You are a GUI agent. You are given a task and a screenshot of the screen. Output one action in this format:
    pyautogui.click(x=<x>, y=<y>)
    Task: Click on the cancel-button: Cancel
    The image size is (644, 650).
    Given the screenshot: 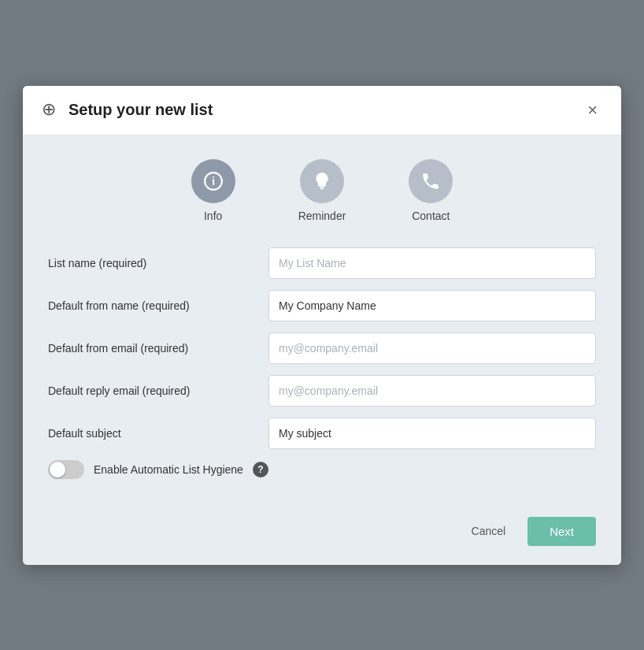 What is the action you would take?
    pyautogui.click(x=489, y=531)
    